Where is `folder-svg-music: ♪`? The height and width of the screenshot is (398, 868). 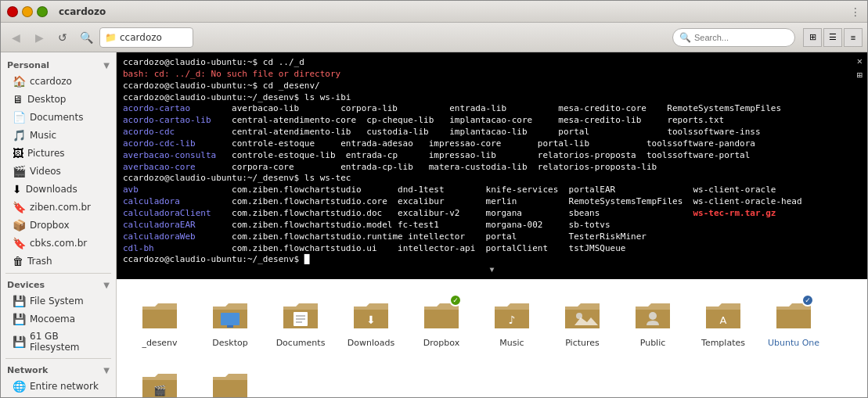 folder-svg-music: ♪ is located at coordinates (512, 316).